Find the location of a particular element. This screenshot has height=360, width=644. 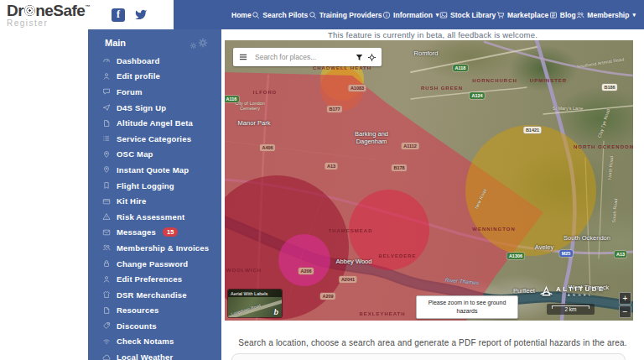

report-search-panel is located at coordinates (428, 357).